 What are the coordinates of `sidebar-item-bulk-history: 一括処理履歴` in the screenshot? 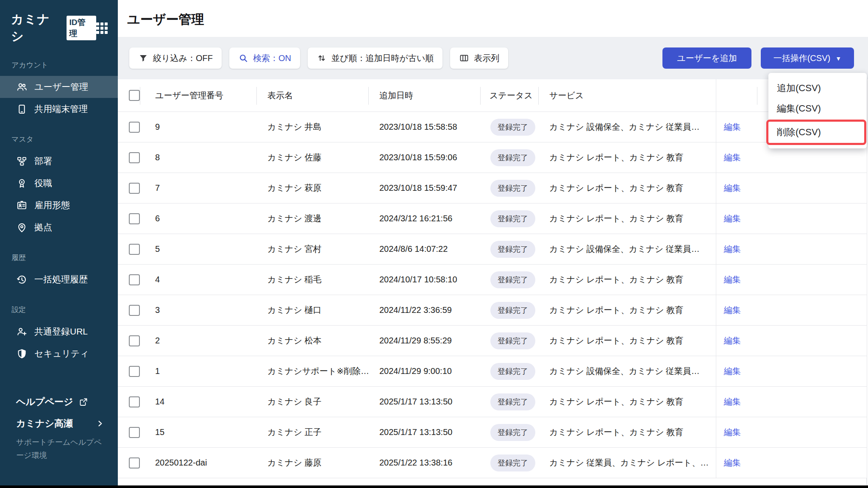 It's located at (59, 279).